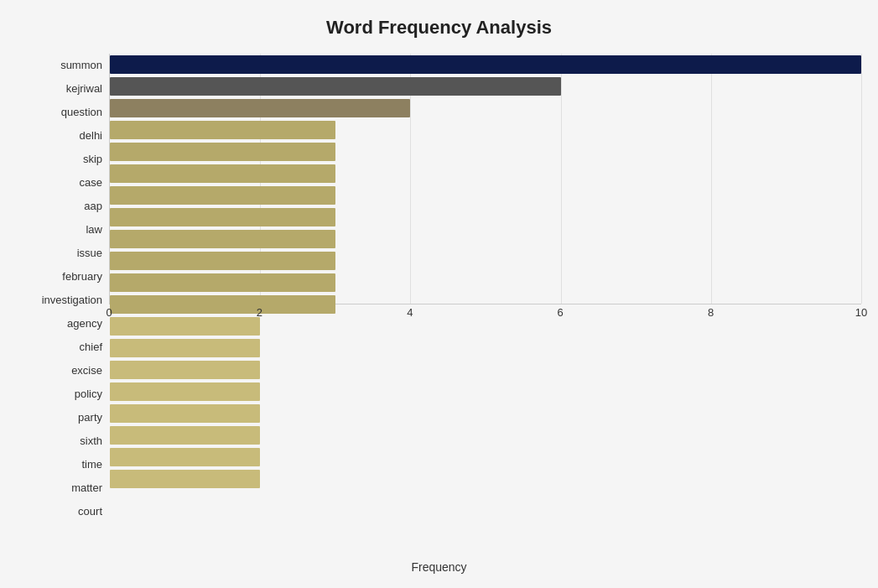 This screenshot has width=878, height=588. I want to click on chart-title: Word Frequency Analysis, so click(439, 28).